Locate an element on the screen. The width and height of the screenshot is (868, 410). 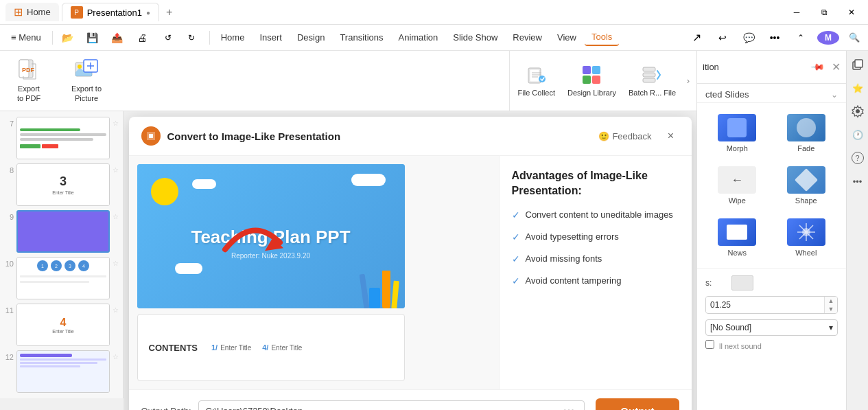
file-collect-btn: File Collect is located at coordinates (537, 81).